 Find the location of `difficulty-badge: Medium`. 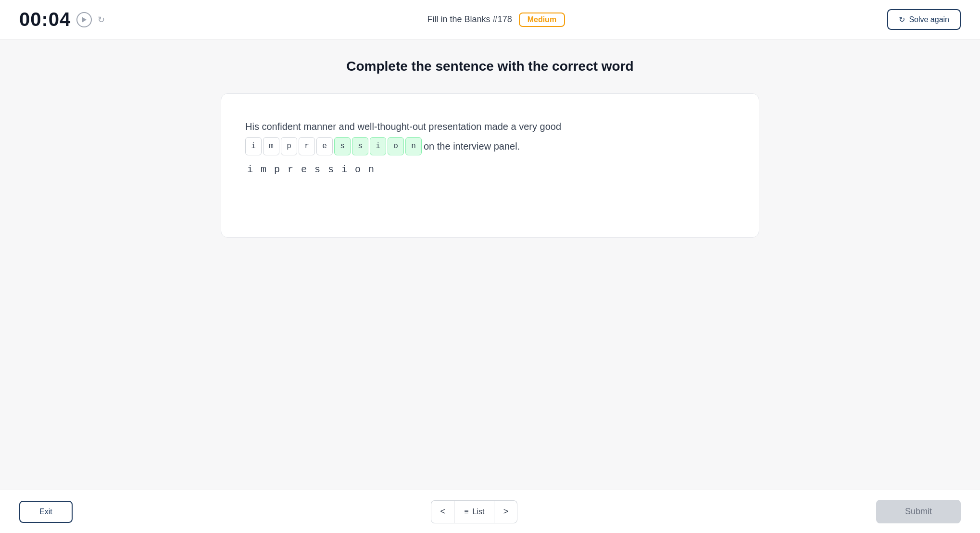

difficulty-badge: Medium is located at coordinates (542, 20).